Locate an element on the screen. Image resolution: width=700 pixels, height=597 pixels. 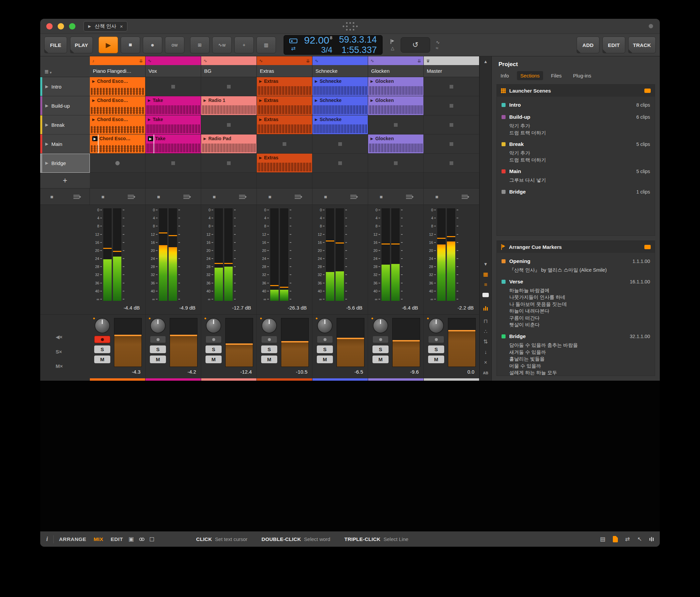
punch-marker-icon is located at coordinates (393, 42).